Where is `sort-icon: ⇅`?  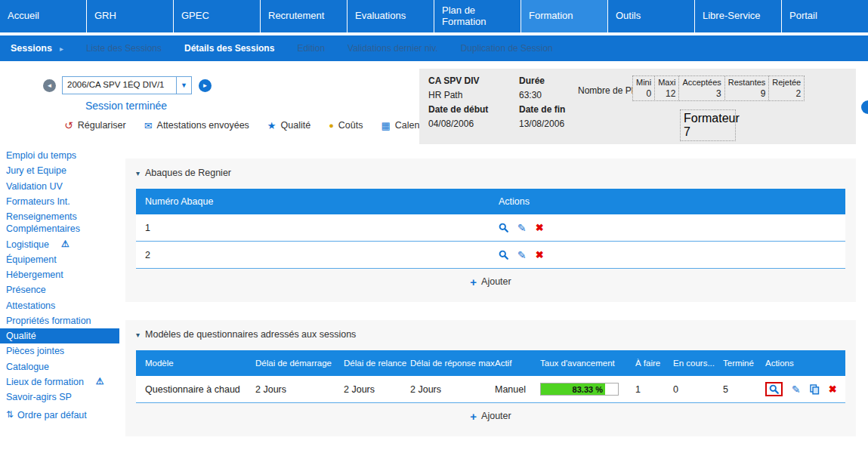 sort-icon: ⇅ is located at coordinates (10, 415).